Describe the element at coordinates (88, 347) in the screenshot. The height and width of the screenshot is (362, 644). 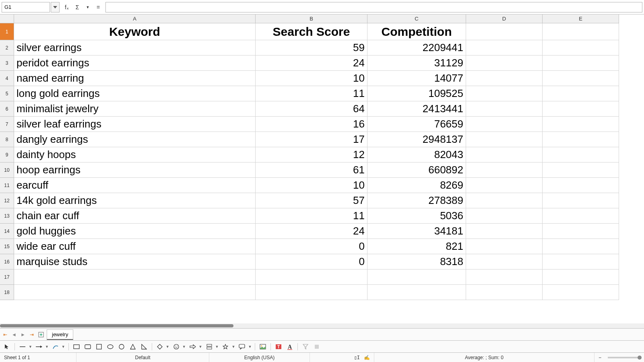
I see `rounded-rectangle-tool-icon` at that location.